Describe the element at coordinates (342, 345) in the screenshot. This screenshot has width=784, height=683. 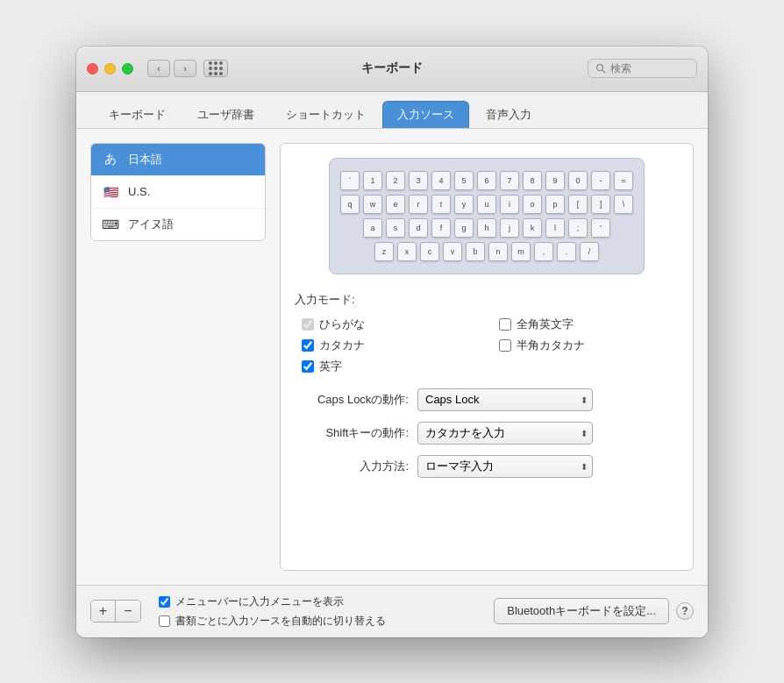
I see `katakana-label: カタカナ` at that location.